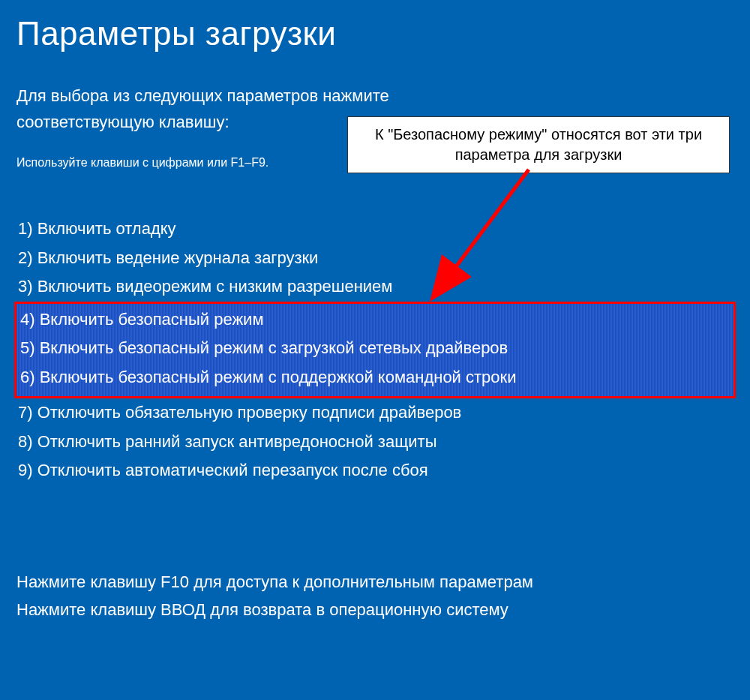  Describe the element at coordinates (375, 320) in the screenshot. I see `boot-option-4: 4) Включить безопасный режим` at that location.